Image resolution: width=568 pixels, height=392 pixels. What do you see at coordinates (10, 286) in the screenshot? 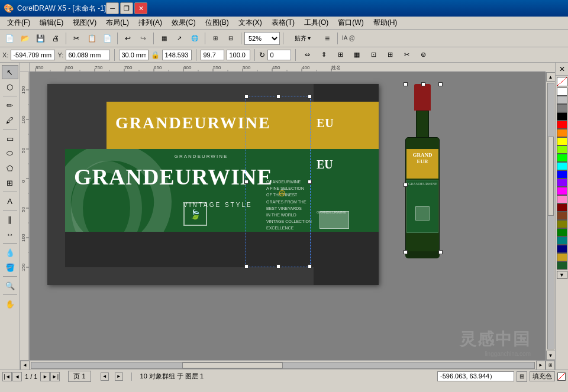
I see `zoom-tool: 🔍` at bounding box center [10, 286].